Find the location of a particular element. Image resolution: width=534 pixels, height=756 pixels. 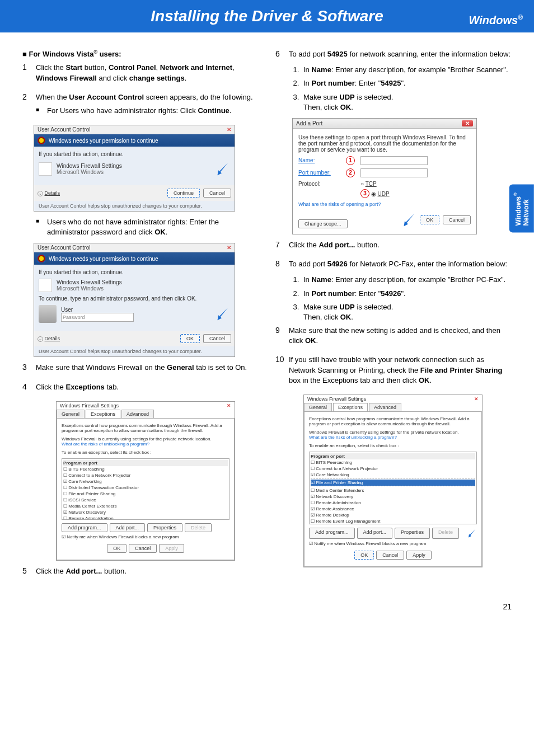

step-10: 10 If you still have trouble with your n… is located at coordinates (394, 370).